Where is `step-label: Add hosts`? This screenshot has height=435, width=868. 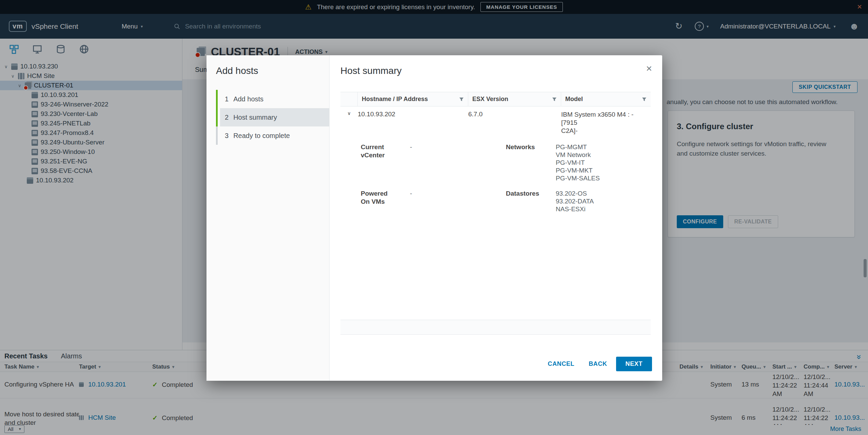 step-label: Add hosts is located at coordinates (248, 99).